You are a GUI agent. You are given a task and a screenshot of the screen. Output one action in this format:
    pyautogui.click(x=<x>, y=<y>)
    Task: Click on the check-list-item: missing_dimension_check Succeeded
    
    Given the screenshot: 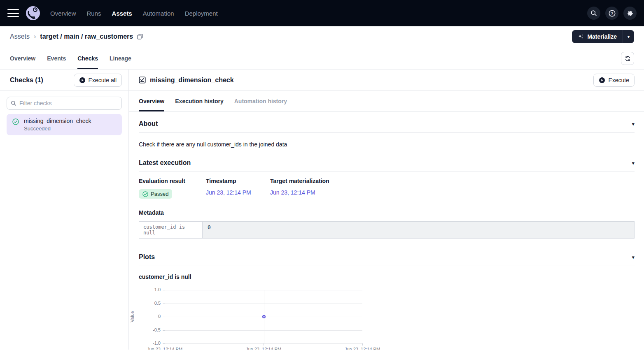 What is the action you would take?
    pyautogui.click(x=64, y=125)
    